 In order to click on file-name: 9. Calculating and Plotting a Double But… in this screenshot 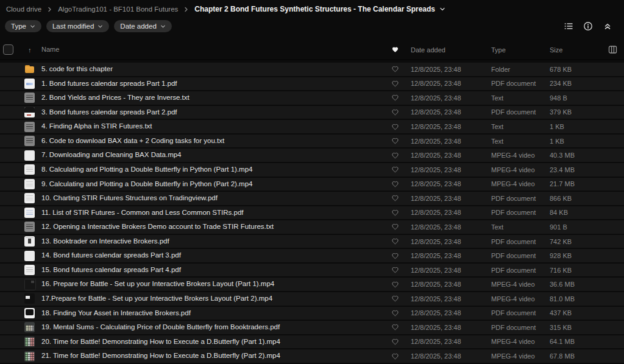, I will do `click(214, 184)`.